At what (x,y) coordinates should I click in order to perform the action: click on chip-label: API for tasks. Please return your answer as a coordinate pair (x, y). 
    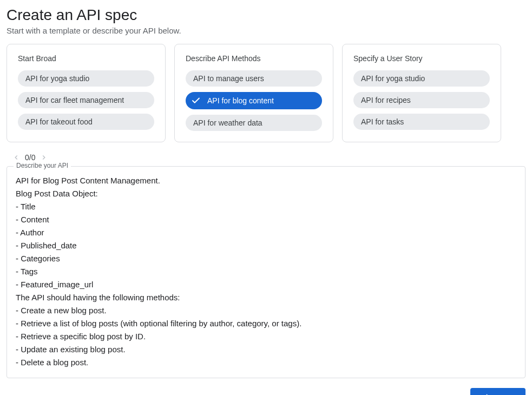
    Looking at the image, I should click on (382, 122).